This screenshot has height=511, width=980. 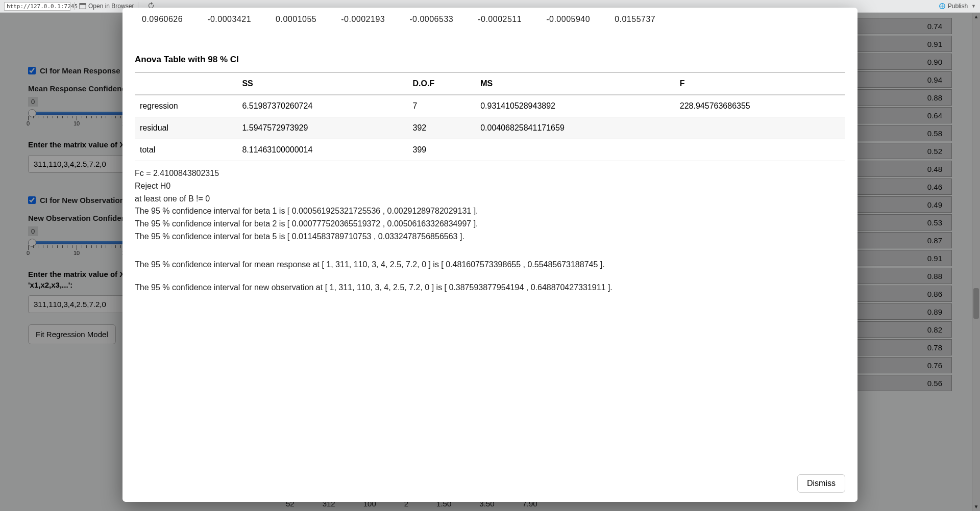 I want to click on anova-cell: 1.5947572973929, so click(x=322, y=129).